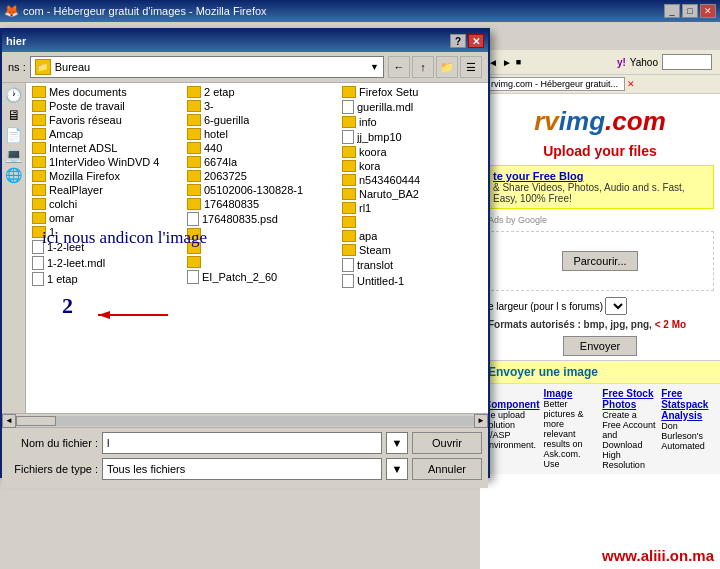  I want to click on file-item: 1 etap, so click(106, 279).